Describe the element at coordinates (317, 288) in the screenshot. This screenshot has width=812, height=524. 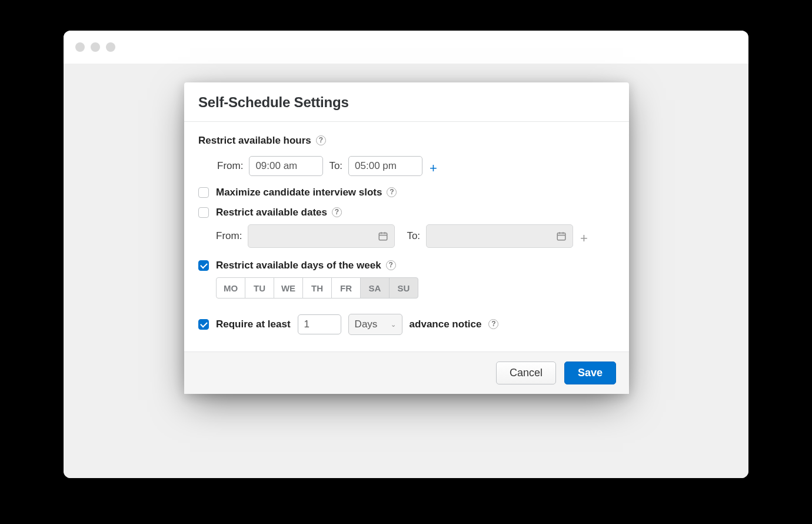
I see `day-toggle-th: TH` at that location.